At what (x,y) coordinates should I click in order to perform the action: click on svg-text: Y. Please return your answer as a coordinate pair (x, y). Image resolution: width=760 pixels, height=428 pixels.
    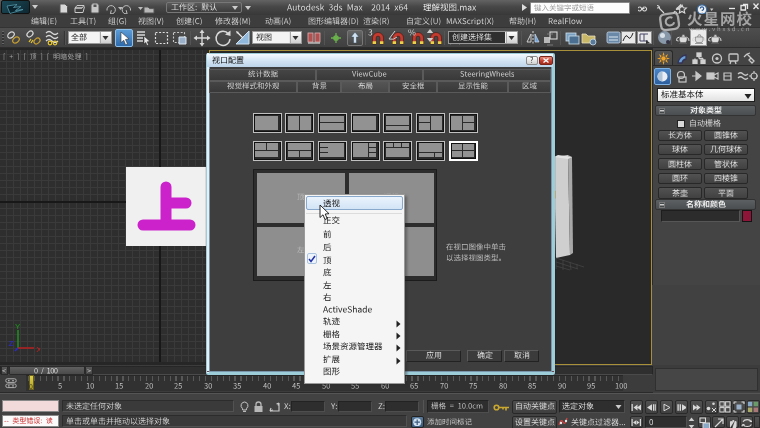
    Looking at the image, I should click on (18, 326).